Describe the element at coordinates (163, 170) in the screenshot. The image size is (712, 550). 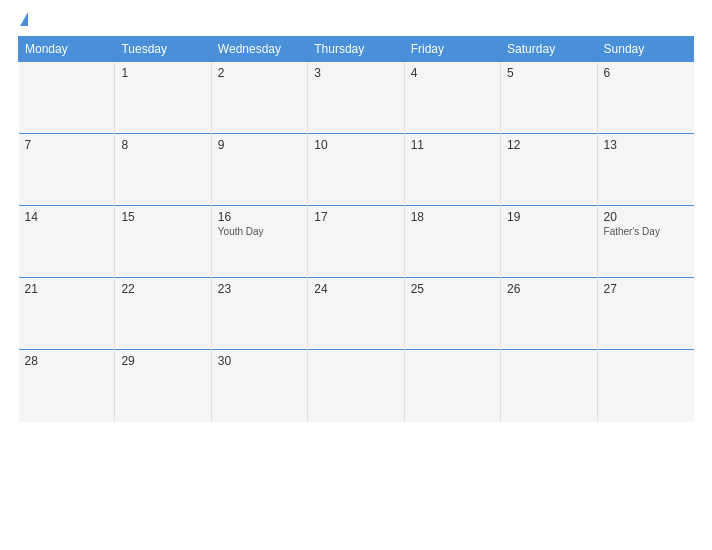
I see `calendar-cell: 8` at that location.